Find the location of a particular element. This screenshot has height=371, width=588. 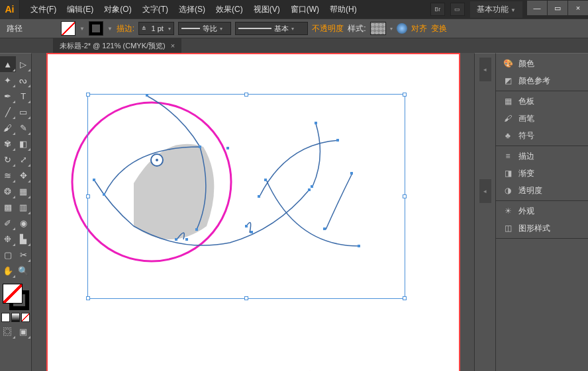

panel-symbols: ♣符号 is located at coordinates (542, 136).